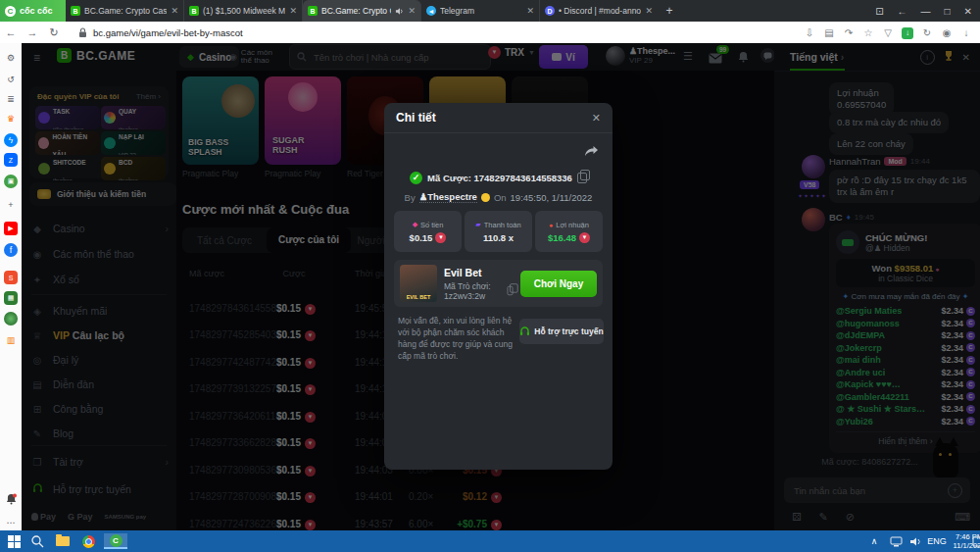  I want to click on back-button: ←, so click(11, 32).